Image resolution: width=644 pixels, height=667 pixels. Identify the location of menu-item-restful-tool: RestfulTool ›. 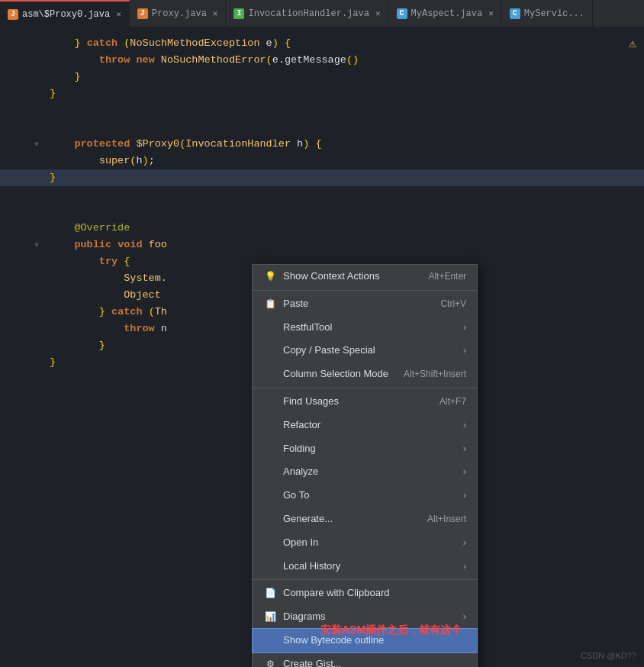
(365, 328).